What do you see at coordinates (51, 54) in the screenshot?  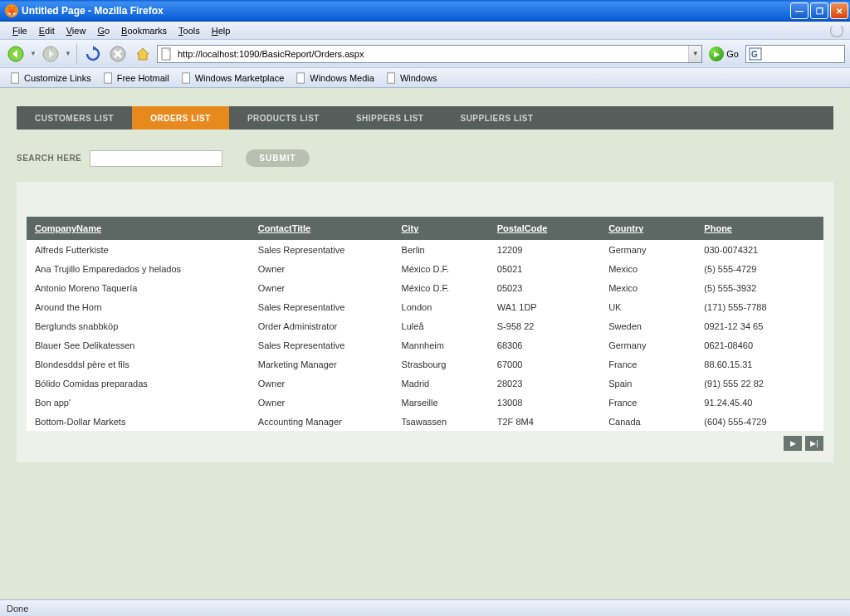 I see `forward-button` at bounding box center [51, 54].